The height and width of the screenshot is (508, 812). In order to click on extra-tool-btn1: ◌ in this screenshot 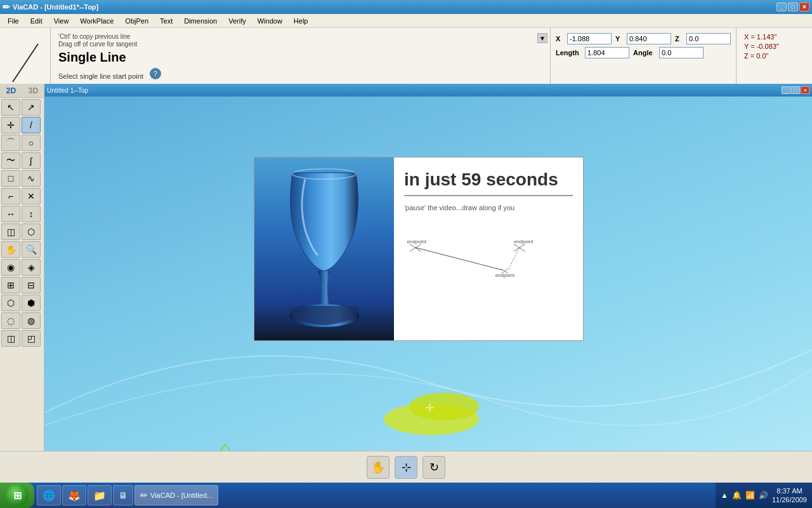, I will do `click(11, 321)`.